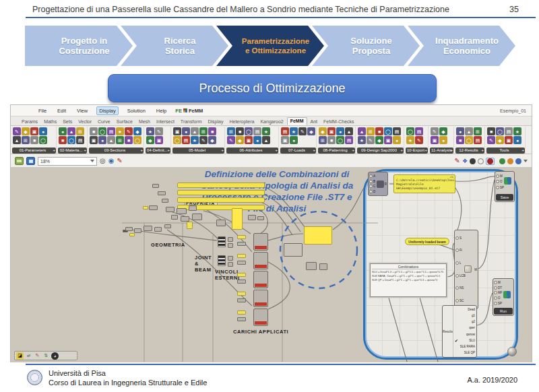  I want to click on result-item: SLE QP, so click(465, 353).